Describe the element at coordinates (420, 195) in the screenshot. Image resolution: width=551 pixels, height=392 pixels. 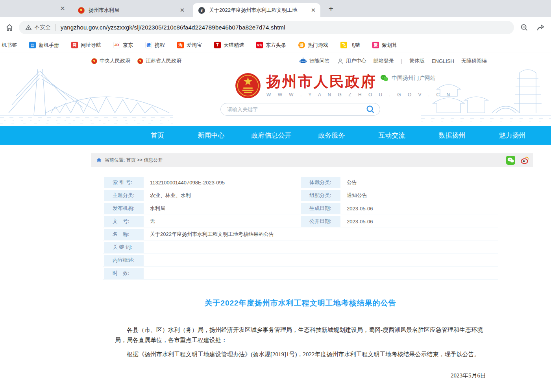
I see `field-value: 通知公告` at that location.